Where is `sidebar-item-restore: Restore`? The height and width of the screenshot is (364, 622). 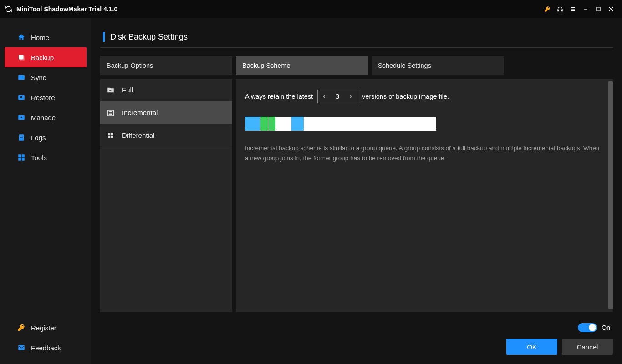 sidebar-item-restore: Restore is located at coordinates (46, 97).